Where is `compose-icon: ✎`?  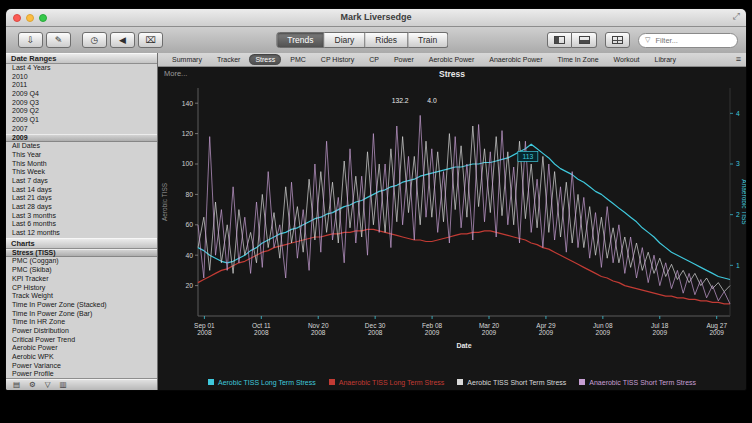 compose-icon: ✎ is located at coordinates (59, 40).